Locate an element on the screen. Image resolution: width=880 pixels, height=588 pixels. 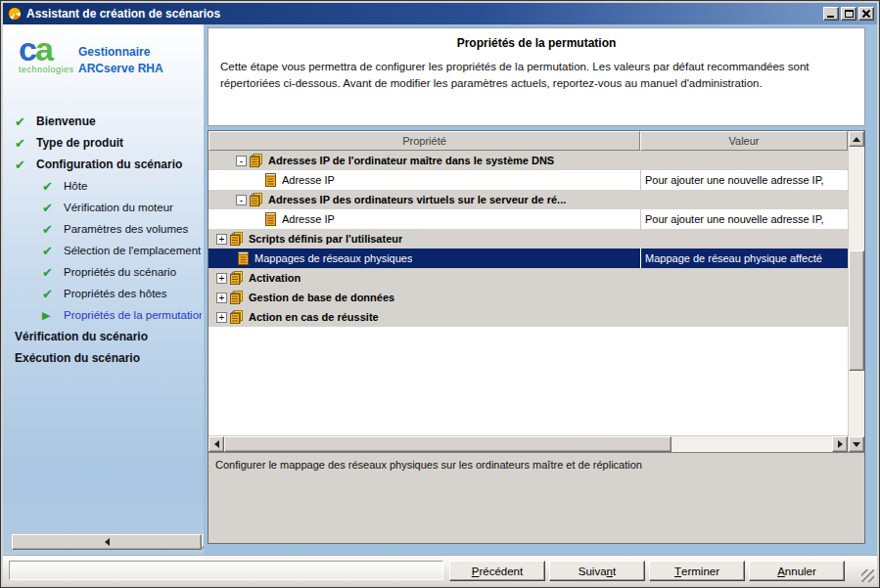
scroll-down-button is located at coordinates (857, 444).